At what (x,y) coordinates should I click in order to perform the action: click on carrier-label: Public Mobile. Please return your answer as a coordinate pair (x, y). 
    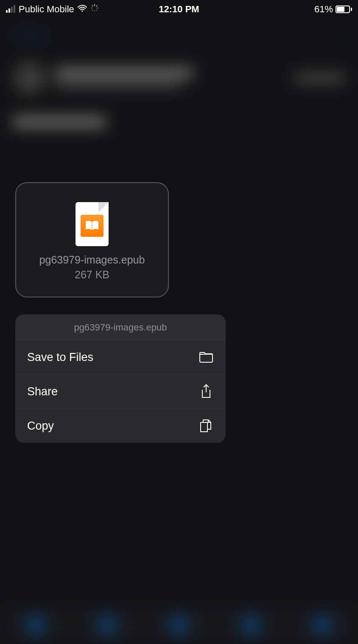
    Looking at the image, I should click on (47, 9).